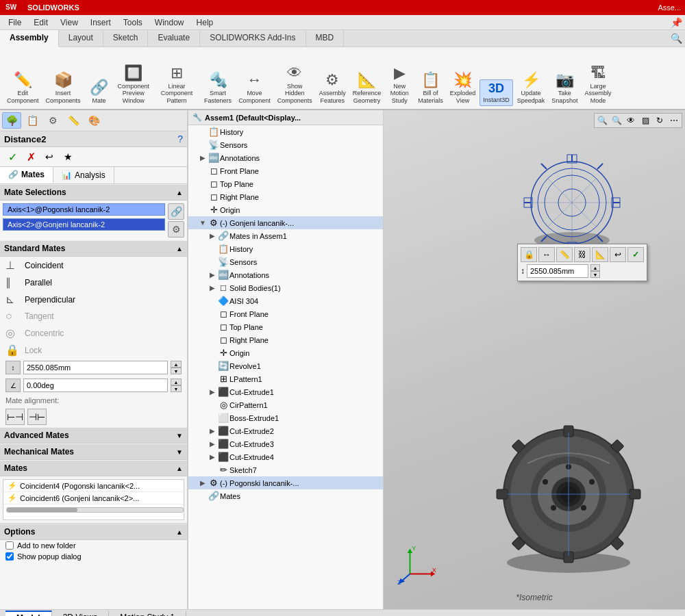 The image size is (685, 616). Describe the element at coordinates (93, 316) in the screenshot. I see `mate-tangent: ○ Tangent` at that location.